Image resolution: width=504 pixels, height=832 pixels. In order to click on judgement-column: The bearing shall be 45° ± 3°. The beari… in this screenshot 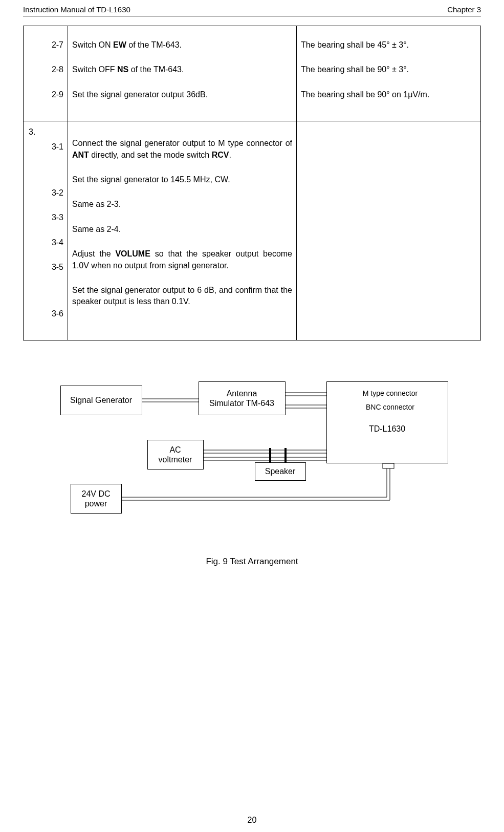, I will do `click(389, 74)`.